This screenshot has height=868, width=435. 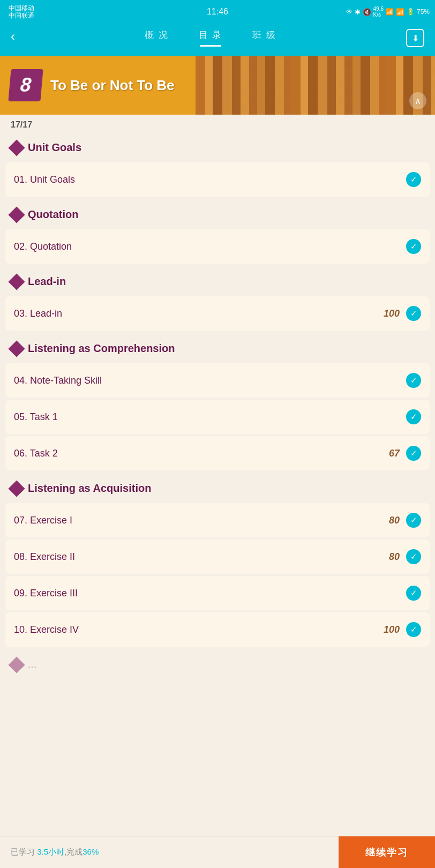 I want to click on bluetooth-icon: ✱, so click(x=358, y=12).